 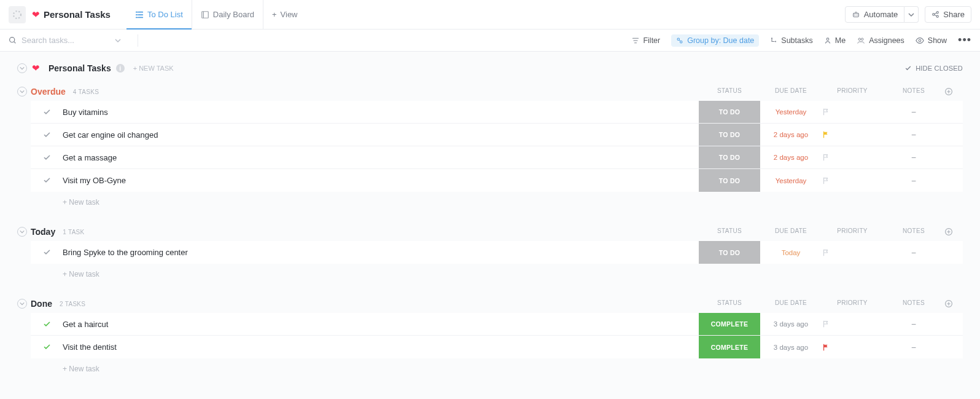 What do you see at coordinates (882, 15) in the screenshot?
I see `automate-button-group: Automate` at bounding box center [882, 15].